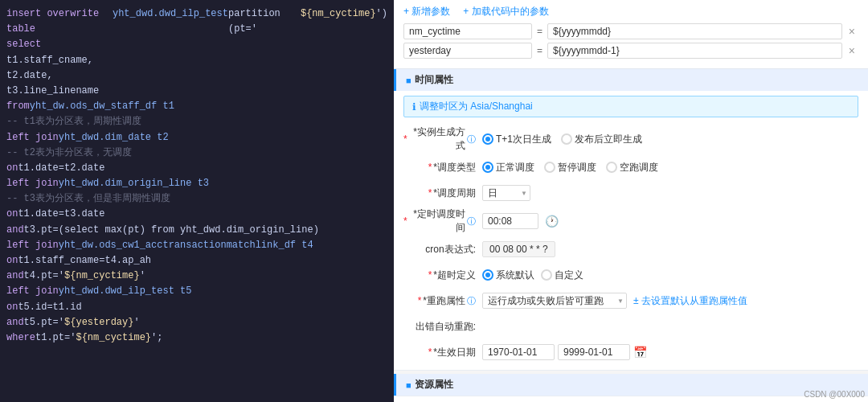  I want to click on add-param-button: + 新增参数, so click(427, 11).